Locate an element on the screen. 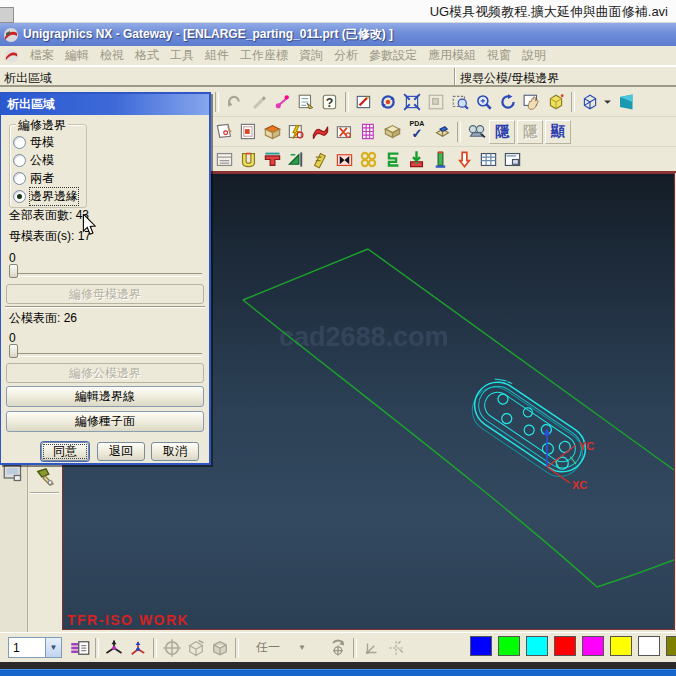 The width and height of the screenshot is (676, 676). delete-region-icon is located at coordinates (344, 132).